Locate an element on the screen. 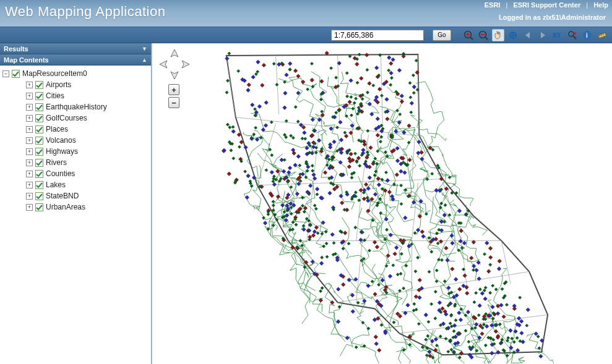 This screenshot has width=612, height=364. link-help: Help is located at coordinates (601, 5).